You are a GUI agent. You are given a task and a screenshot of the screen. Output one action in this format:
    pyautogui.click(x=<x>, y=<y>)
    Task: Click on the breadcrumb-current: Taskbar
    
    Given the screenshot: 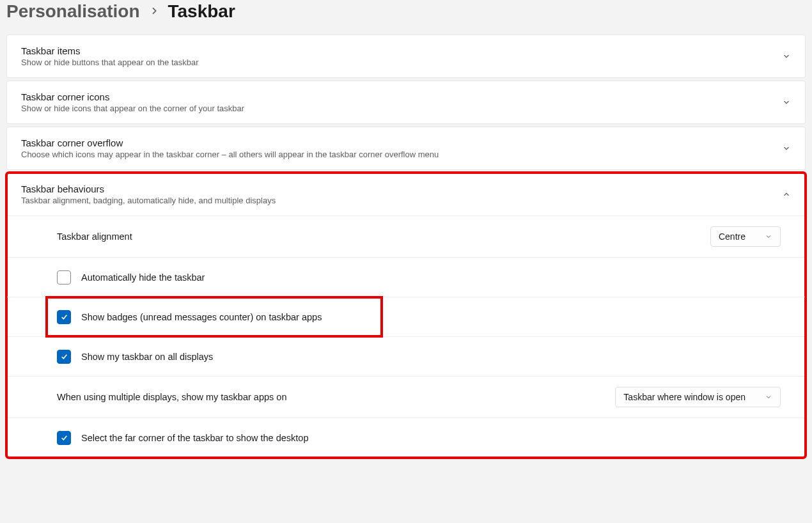 What is the action you would take?
    pyautogui.click(x=202, y=12)
    